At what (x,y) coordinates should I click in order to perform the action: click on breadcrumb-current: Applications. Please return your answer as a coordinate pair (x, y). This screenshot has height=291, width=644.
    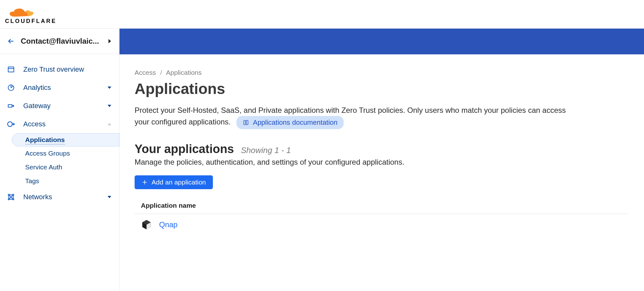
    Looking at the image, I should click on (184, 72).